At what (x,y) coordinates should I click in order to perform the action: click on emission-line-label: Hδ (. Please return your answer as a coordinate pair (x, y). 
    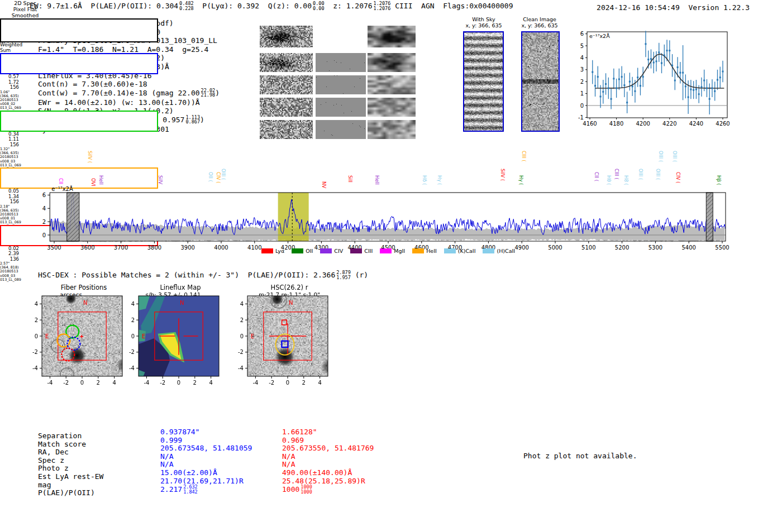
    Looking at the image, I should click on (425, 183).